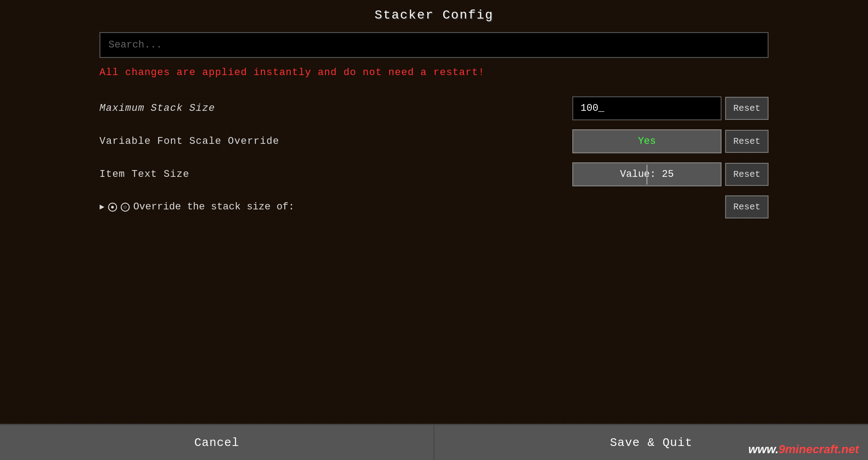 The width and height of the screenshot is (868, 460). What do you see at coordinates (434, 175) in the screenshot?
I see `setting-row-item-text-size: Item Text Size Value: 25 Reset` at bounding box center [434, 175].